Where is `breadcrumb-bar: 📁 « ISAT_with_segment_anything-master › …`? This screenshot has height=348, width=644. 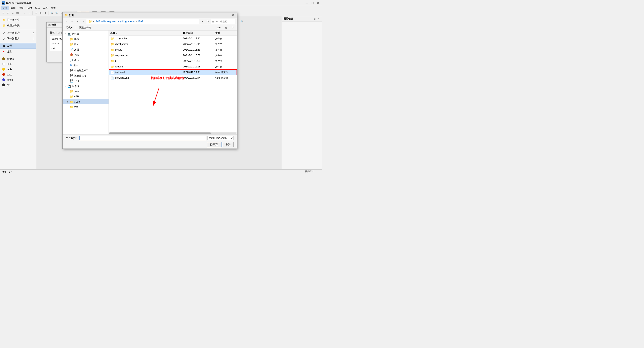
breadcrumb-bar: 📁 « ISAT_with_segment_anything-master › … is located at coordinates (143, 22).